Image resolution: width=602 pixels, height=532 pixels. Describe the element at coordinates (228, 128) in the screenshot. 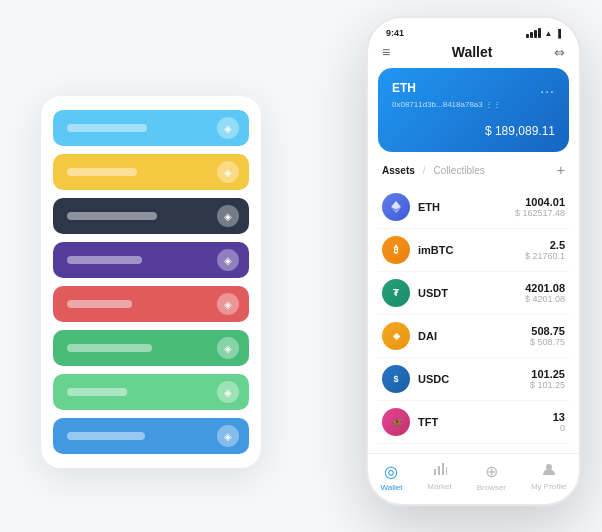

I see `card-icon-1: ◈` at that location.